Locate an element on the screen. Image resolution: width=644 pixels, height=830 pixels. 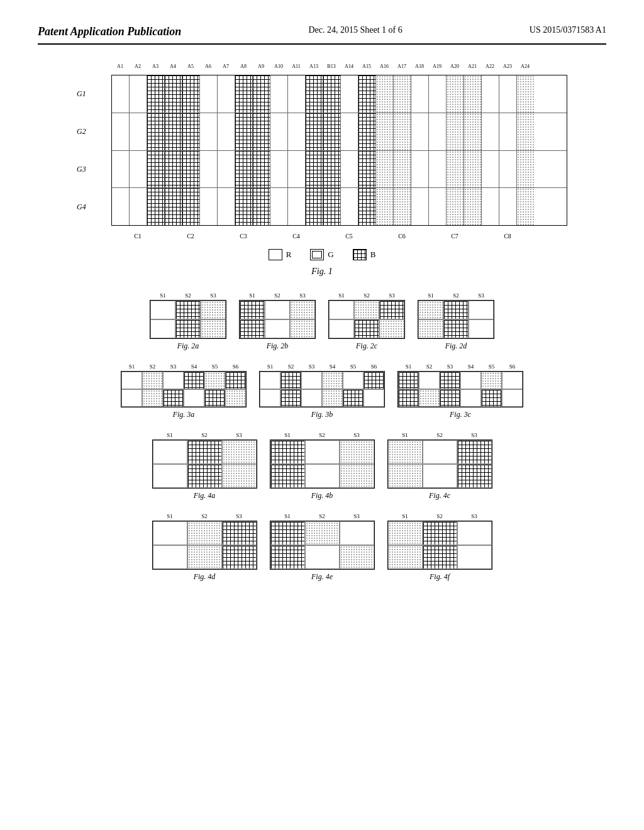
fig4e: S1 S2 S3 Fig. 4e is located at coordinates (322, 547).